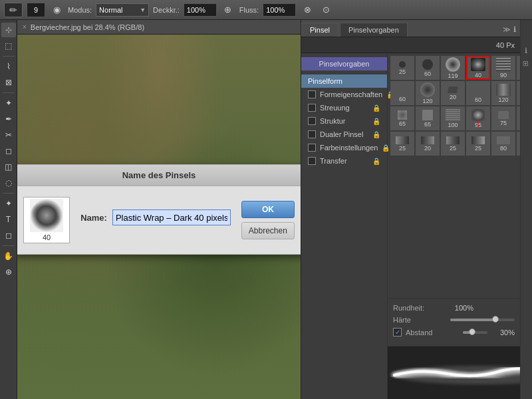 This screenshot has height=399, width=532. Describe the element at coordinates (454, 322) in the screenshot. I see `brush-properties: Rundheit: 100% Härte ✓ Abstand` at that location.